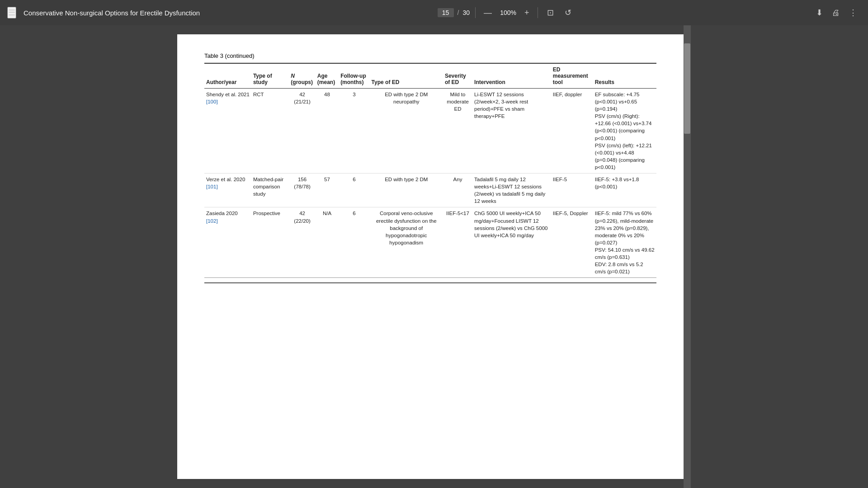 This screenshot has width=868, height=488. I want to click on col-severity-ed: Severity of ED, so click(458, 76).